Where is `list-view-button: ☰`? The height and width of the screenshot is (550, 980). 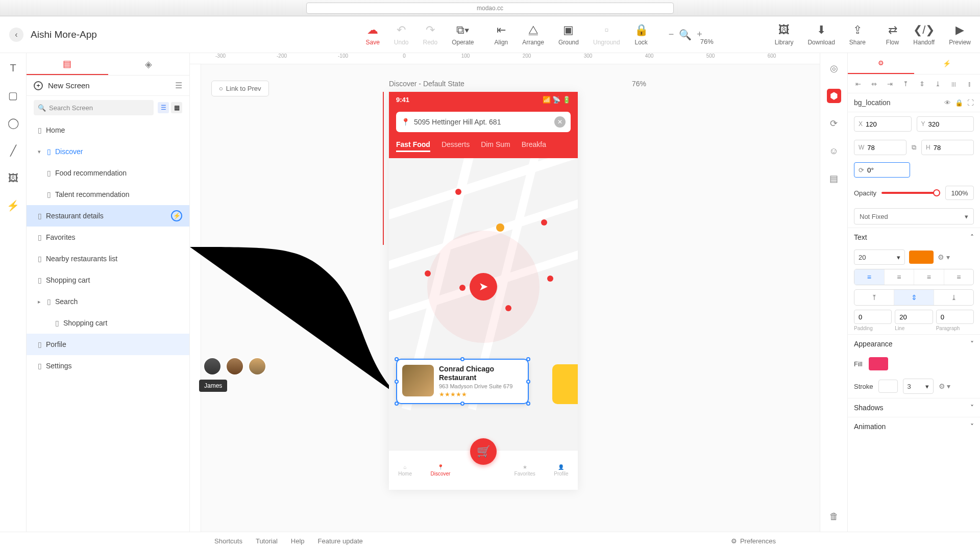 list-view-button: ☰ is located at coordinates (163, 108).